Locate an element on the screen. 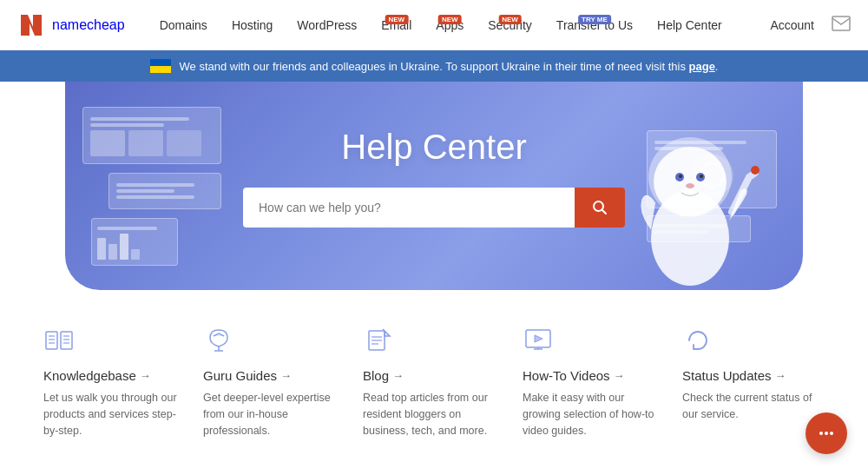 This screenshot has height=475, width=868. nav-item-account: Account is located at coordinates (792, 25).